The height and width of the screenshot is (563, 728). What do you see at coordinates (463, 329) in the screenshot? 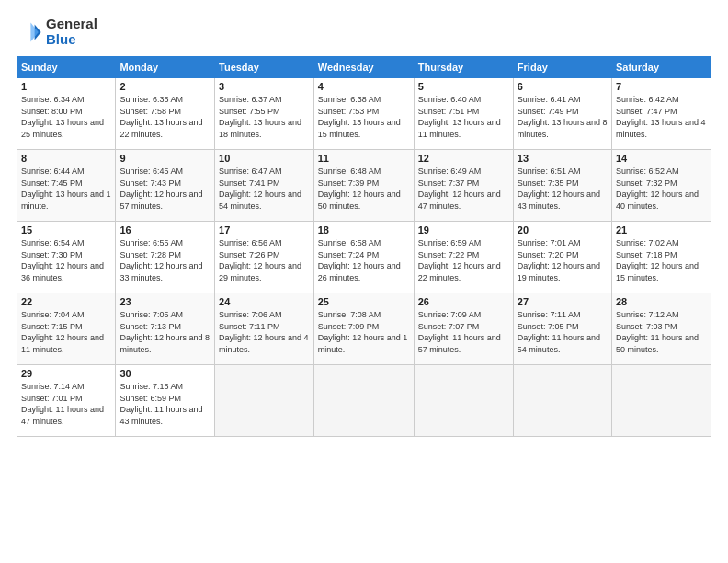
I see `calendar-cell-26: 26Sunrise: 7:09 AMSunset: 7:07 PMDayligh…` at bounding box center [463, 329].